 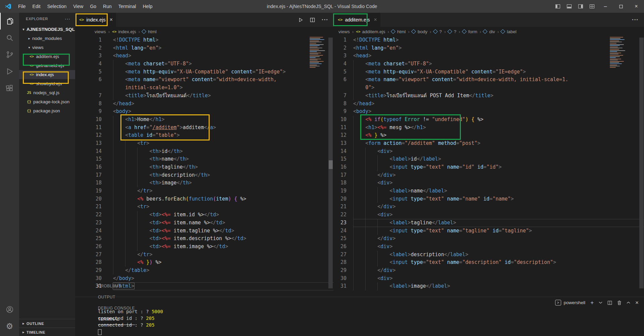 I want to click on sidebar-item-getnameid-ejs: <>getnameid.ejs, so click(x=47, y=66).